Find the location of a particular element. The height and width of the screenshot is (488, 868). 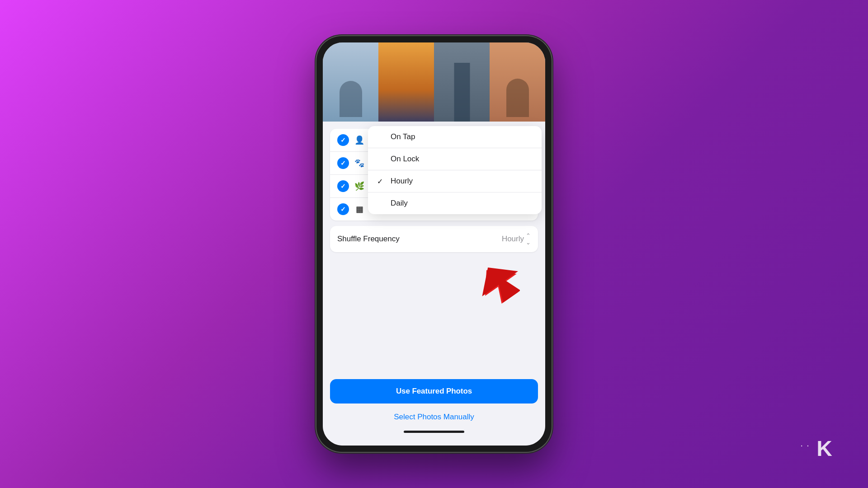

spacer is located at coordinates (434, 342).